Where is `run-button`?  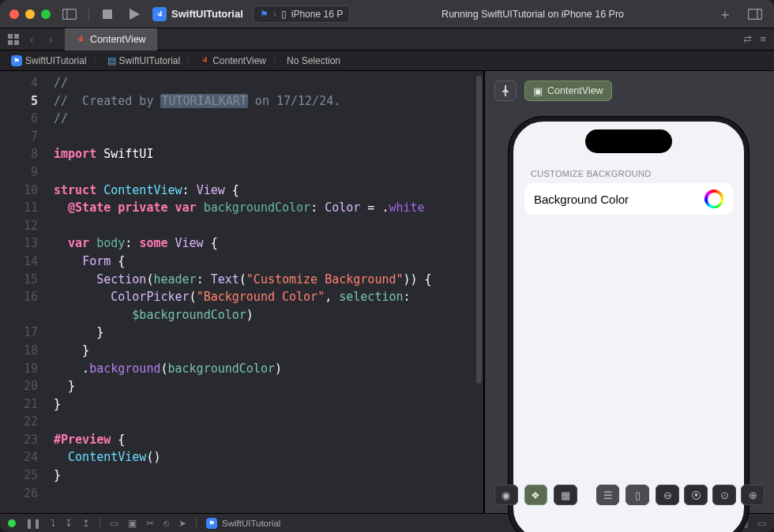
run-button is located at coordinates (134, 14).